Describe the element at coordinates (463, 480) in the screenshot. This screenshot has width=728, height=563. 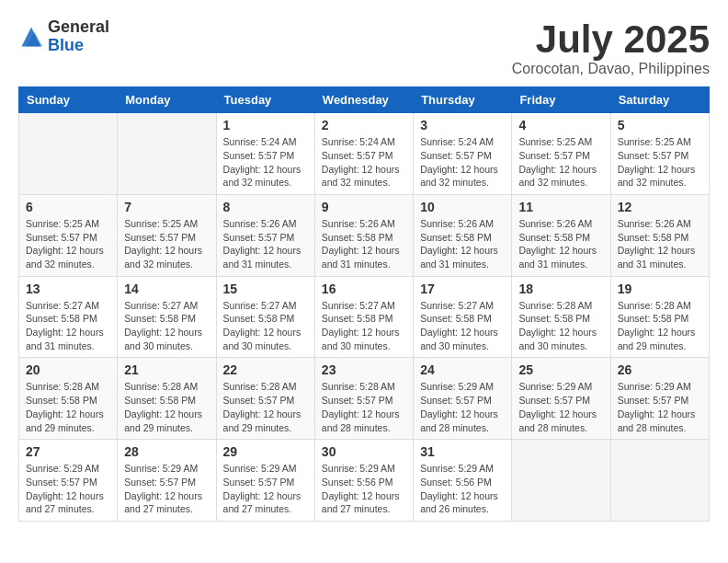
I see `table-row: 31Sunrise: 5:29 AMSunset: 5:56 PMDayligh…` at that location.